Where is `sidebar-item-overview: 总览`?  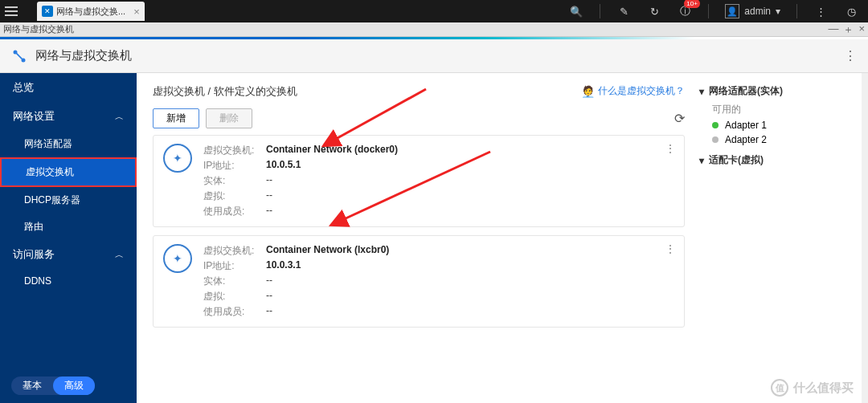
sidebar-item-overview: 总览 is located at coordinates (68, 88).